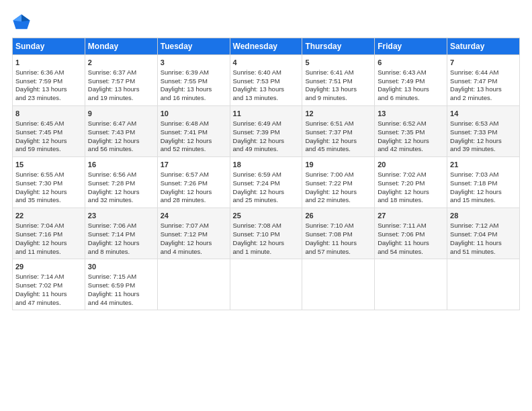 The height and width of the screenshot is (411, 532). Describe the element at coordinates (473, 251) in the screenshot. I see `cell-line: and 51 minutes.` at that location.